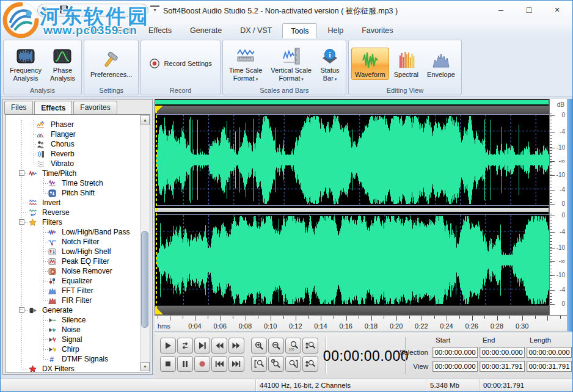 This screenshot has height=392, width=573. Describe the element at coordinates (360, 324) in the screenshot. I see `time-ruler: hms 0:040:060:080:100:120:140:160:180:20…` at that location.